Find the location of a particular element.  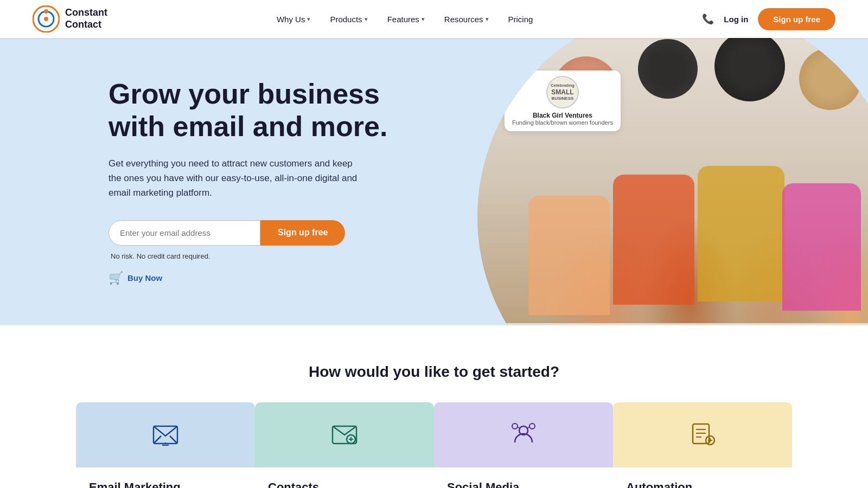

email-marketing-icon-area is located at coordinates (165, 435).